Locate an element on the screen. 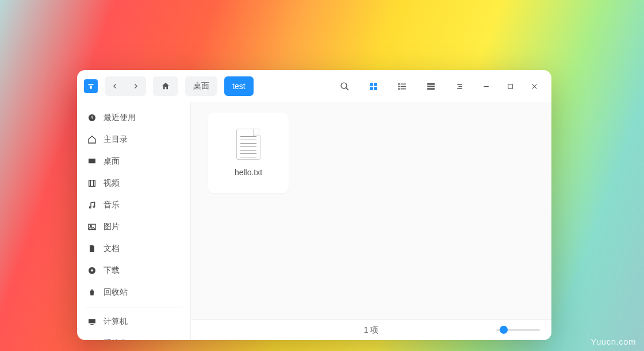  sidebar-item-videos: 视频 is located at coordinates (133, 183).